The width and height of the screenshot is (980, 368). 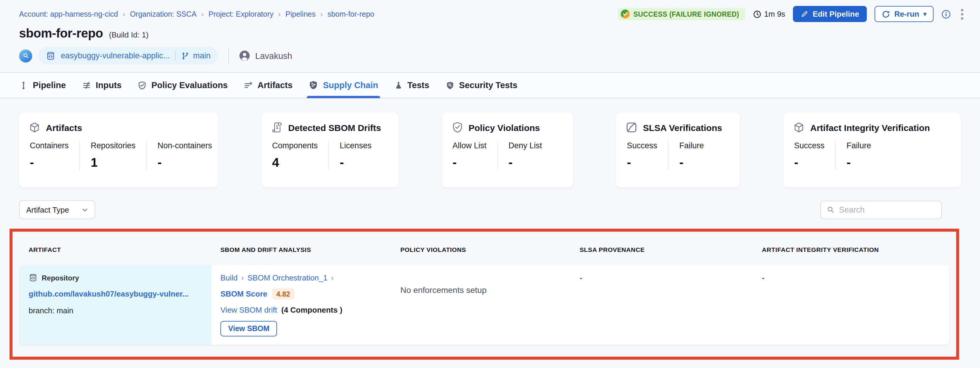 I want to click on tab-label: Inputs, so click(x=108, y=85).